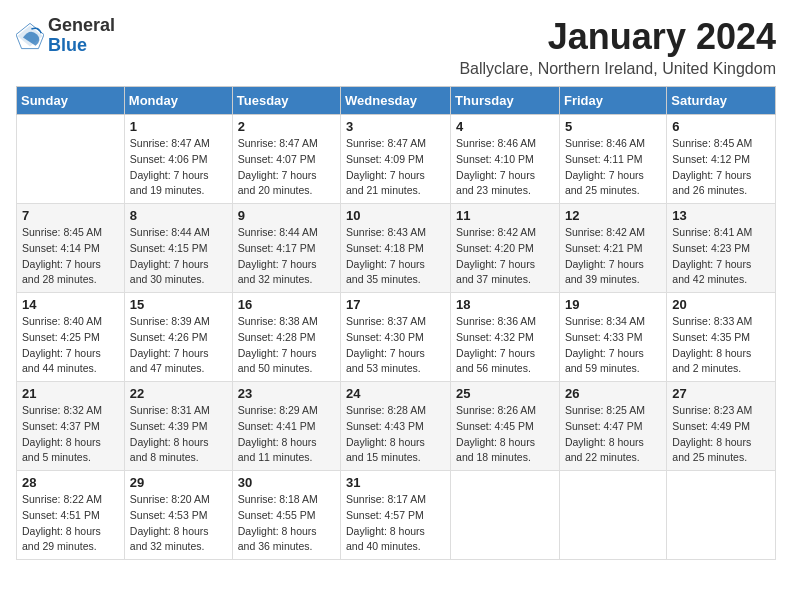  Describe the element at coordinates (721, 394) in the screenshot. I see `day-number: 27` at that location.